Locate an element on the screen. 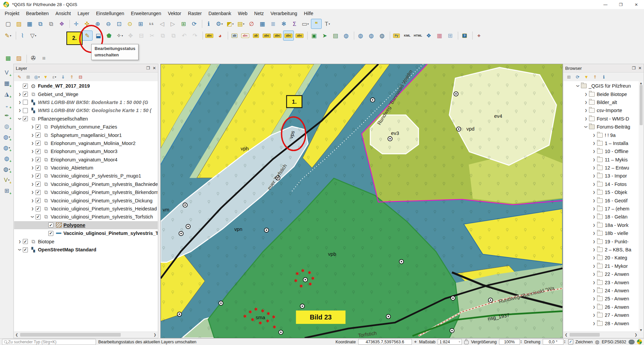  coordinate-input: 473635.7,5397563.6 is located at coordinates (385, 342).